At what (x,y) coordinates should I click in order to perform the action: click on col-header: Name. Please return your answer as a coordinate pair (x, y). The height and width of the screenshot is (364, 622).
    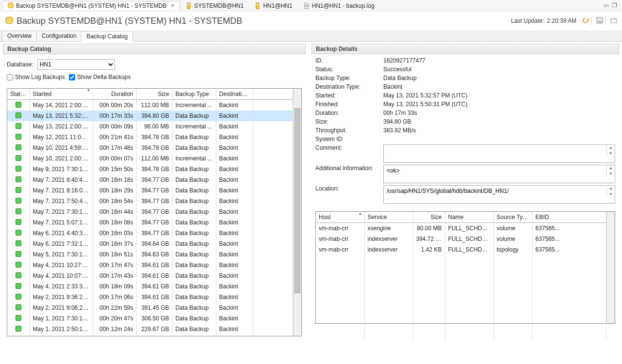
    Looking at the image, I should click on (469, 217).